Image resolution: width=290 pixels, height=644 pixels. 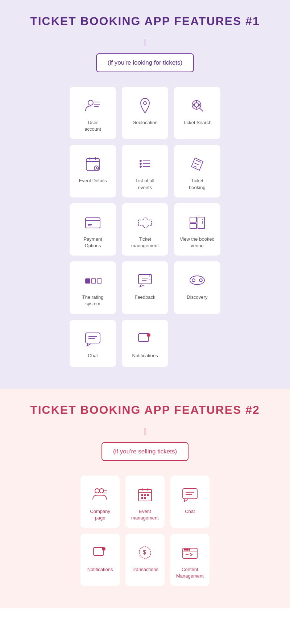 I want to click on chat2-icon, so click(x=190, y=494).